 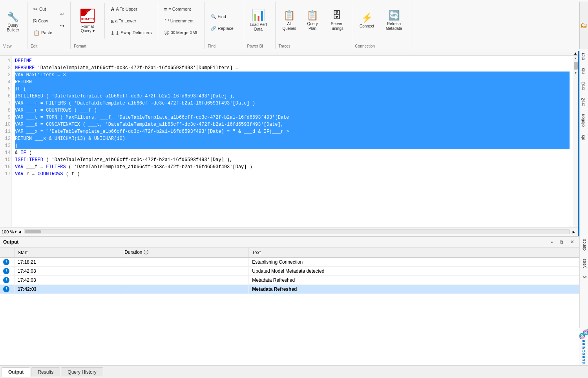 I want to click on subscribe-icon: 🧬, so click(x=583, y=334).